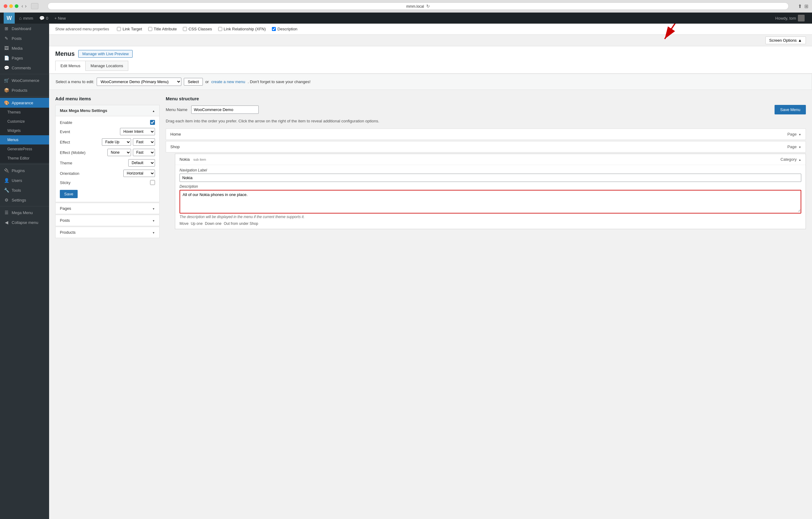 Image resolution: width=812 pixels, height=519 pixels. I want to click on browser-dots, so click(11, 6).